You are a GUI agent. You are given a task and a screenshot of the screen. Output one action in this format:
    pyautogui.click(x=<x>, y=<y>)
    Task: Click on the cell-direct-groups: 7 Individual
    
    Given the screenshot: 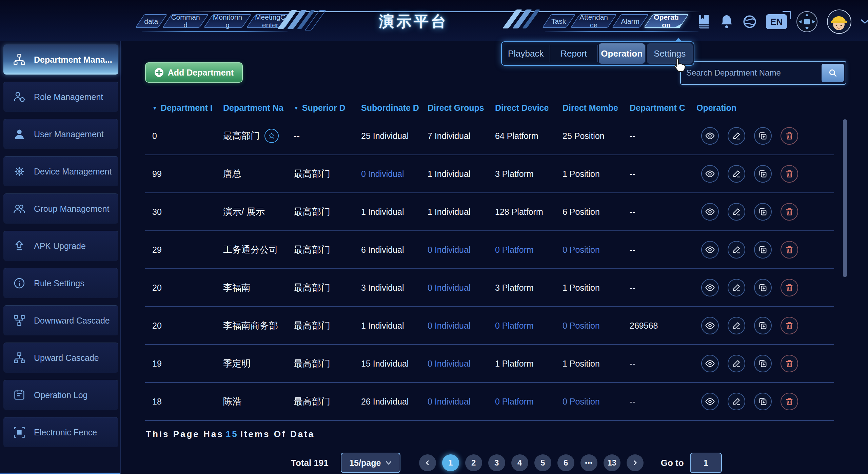 What is the action you would take?
    pyautogui.click(x=461, y=136)
    